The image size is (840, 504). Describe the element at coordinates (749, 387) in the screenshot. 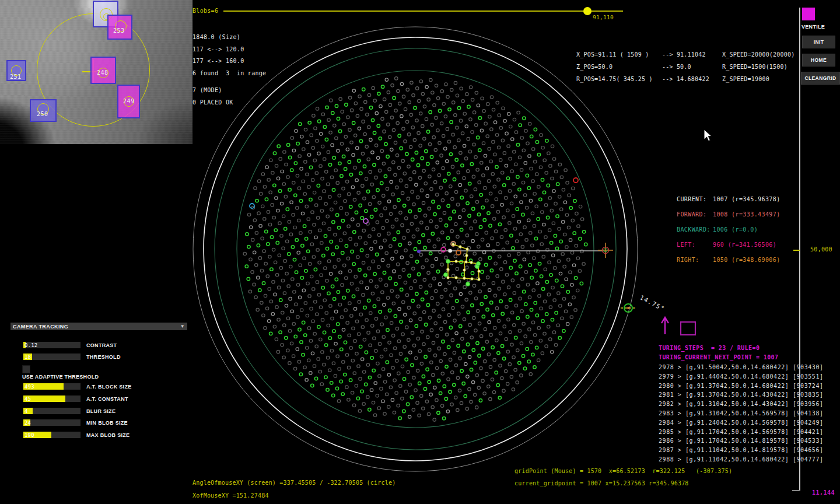

I see `log-line: 2980 > [g,91.37042,50.0,14.680422] [9037…` at that location.